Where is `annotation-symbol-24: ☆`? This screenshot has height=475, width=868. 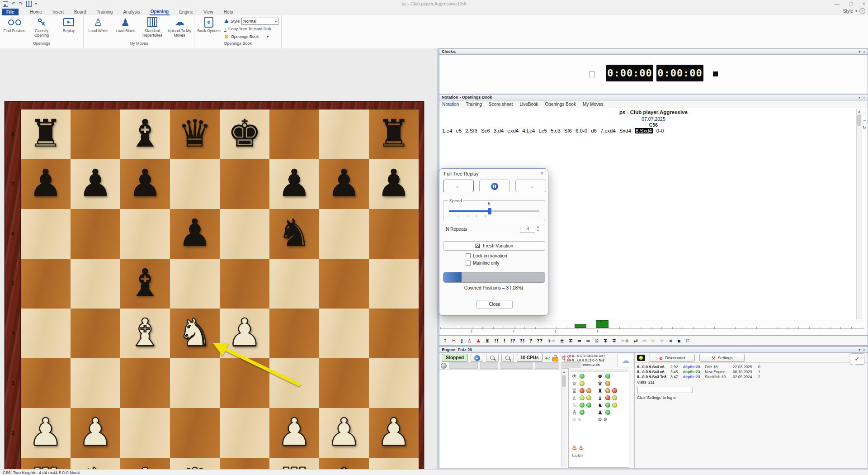 annotation-symbol-24: ☆ is located at coordinates (662, 341).